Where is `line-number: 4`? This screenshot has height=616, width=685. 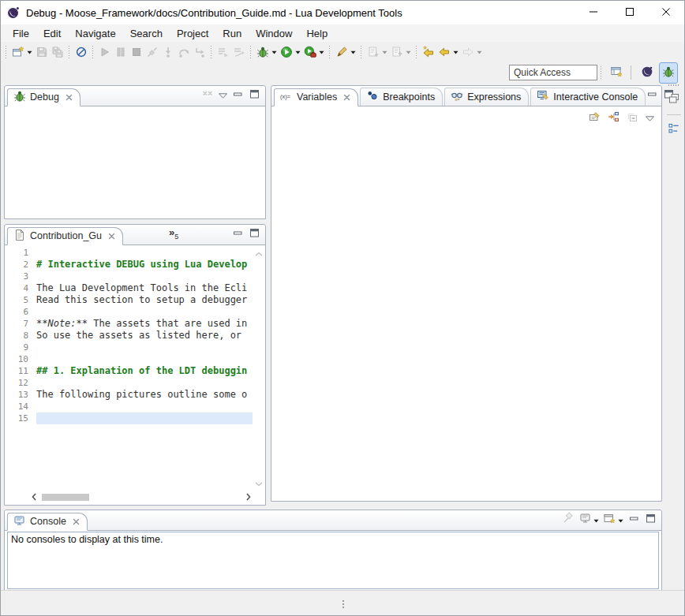 line-number: 4 is located at coordinates (21, 289).